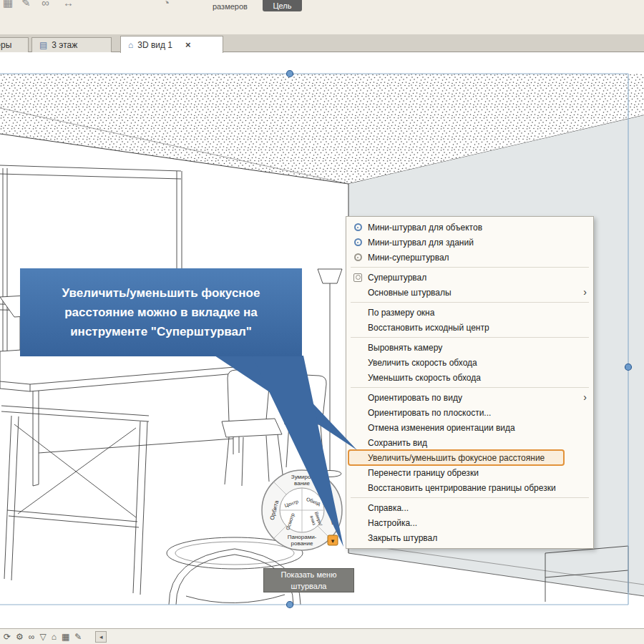  Describe the element at coordinates (303, 512) in the screenshot. I see `navigation-wheel: Зумиро- вание Панорами- рование Орбита П…` at that location.